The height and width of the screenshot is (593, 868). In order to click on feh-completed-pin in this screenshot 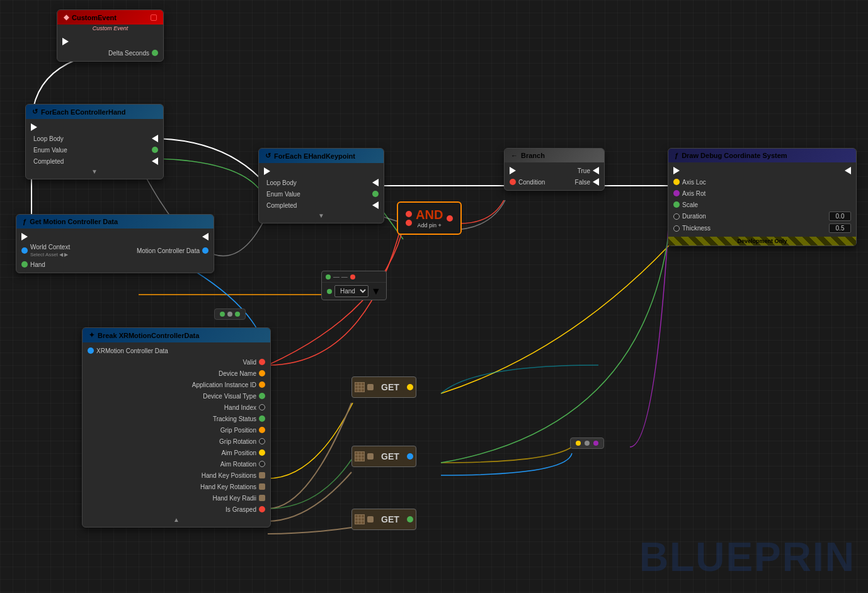, I will do `click(375, 205)`.